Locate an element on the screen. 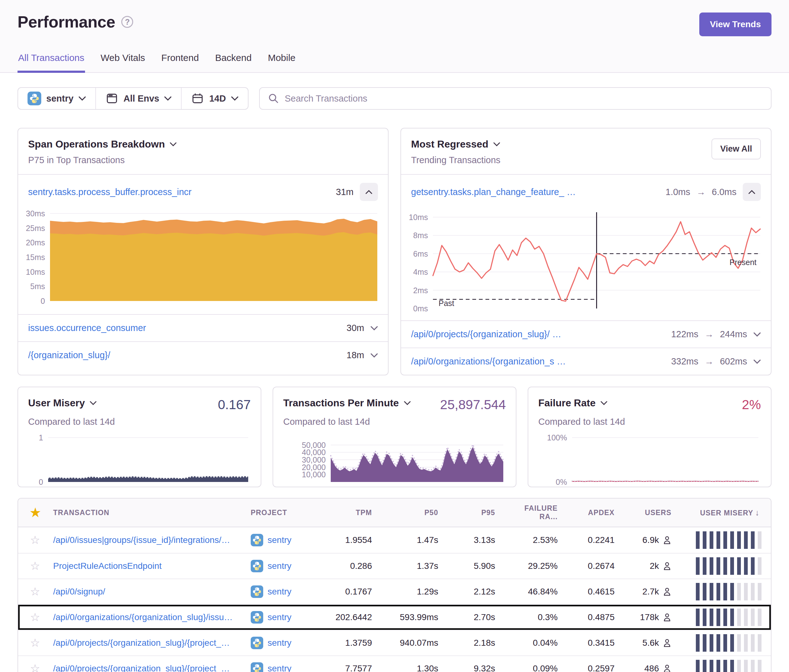 The width and height of the screenshot is (789, 672). col-project: PROJECT is located at coordinates (287, 513).